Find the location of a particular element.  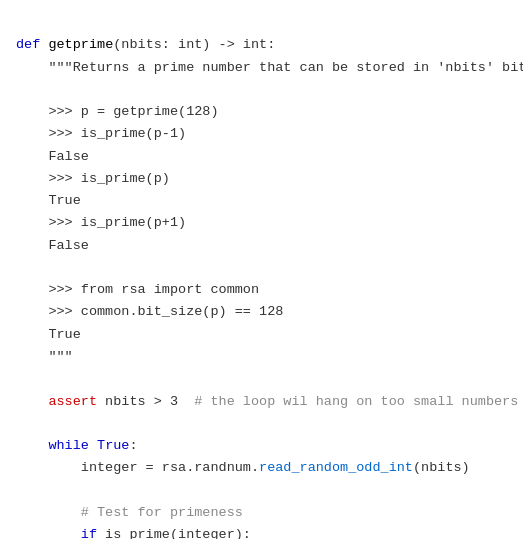

line-if: if is_prime(integer): is located at coordinates (134, 533).